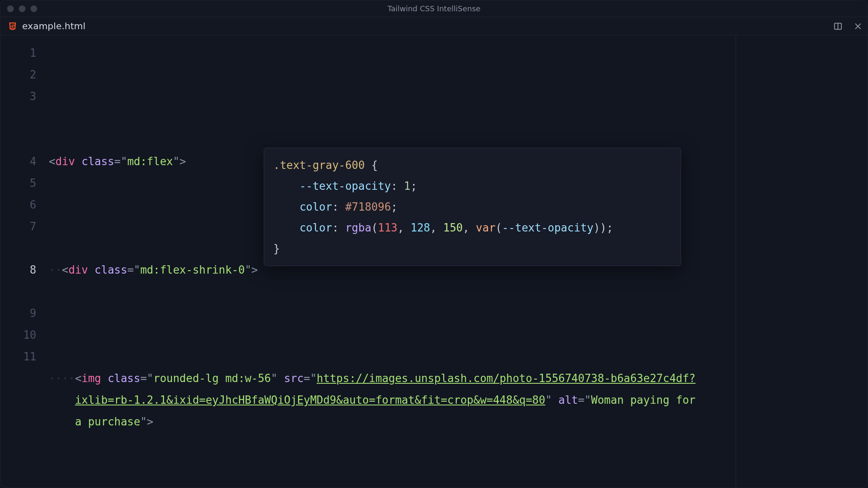 The height and width of the screenshot is (488, 868). I want to click on code-line: ····<img class="rounded-lg md:w-56" src=…, so click(454, 400).